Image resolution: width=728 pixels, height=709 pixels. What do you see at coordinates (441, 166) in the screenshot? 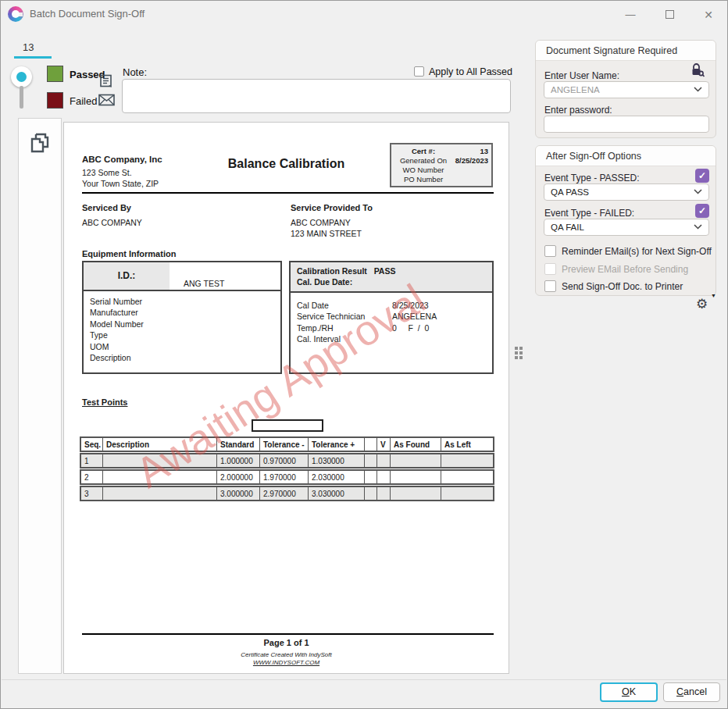
I see `cert-info-box: Cert #:13 Generated On8/25/2023 WO Numbe…` at bounding box center [441, 166].